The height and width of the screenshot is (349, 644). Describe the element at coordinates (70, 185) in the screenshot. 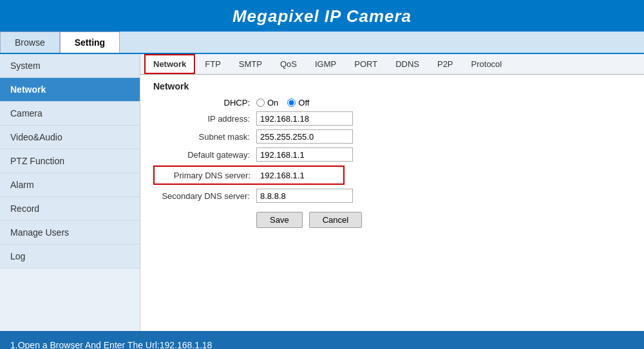

I see `sidebar-item-alarm: Alarm` at that location.